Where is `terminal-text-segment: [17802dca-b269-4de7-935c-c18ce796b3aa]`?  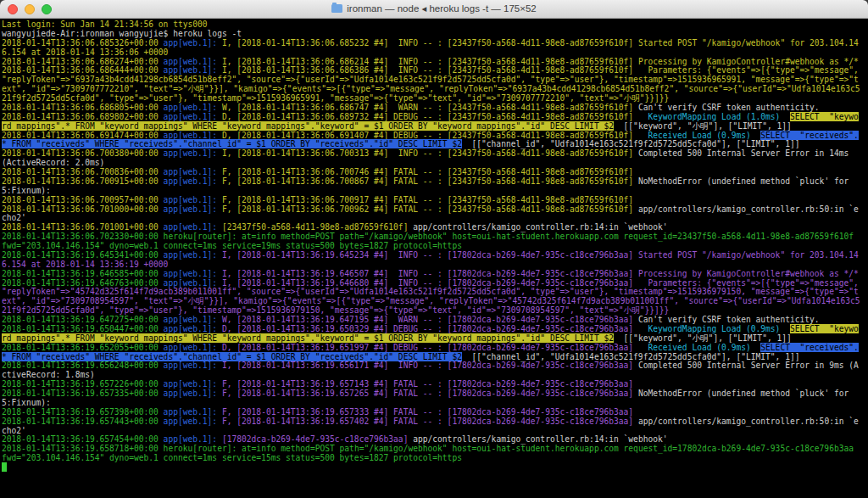
terminal-text-segment: [17802dca-b269-4de7-935c-c18ce796b3aa] is located at coordinates (317, 439).